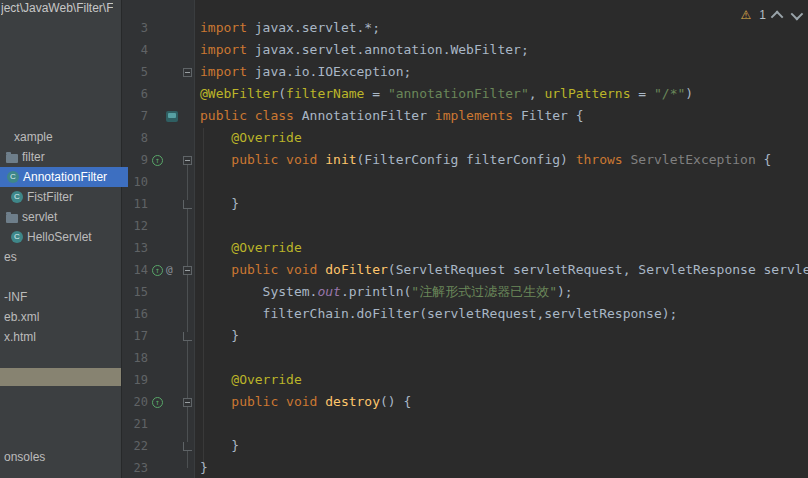  Describe the element at coordinates (64, 217) in the screenshot. I see `tree-item-servlet: servlet` at that location.